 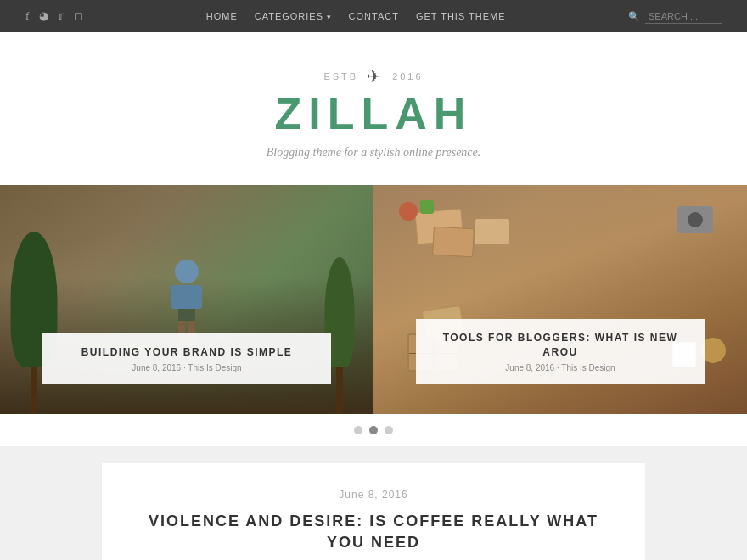 I want to click on tree-decoration-left, so click(x=34, y=329).